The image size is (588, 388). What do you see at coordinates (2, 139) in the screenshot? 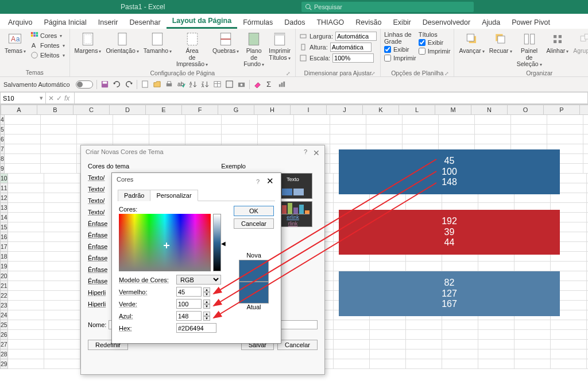
I see `row-header: 6` at bounding box center [2, 139].